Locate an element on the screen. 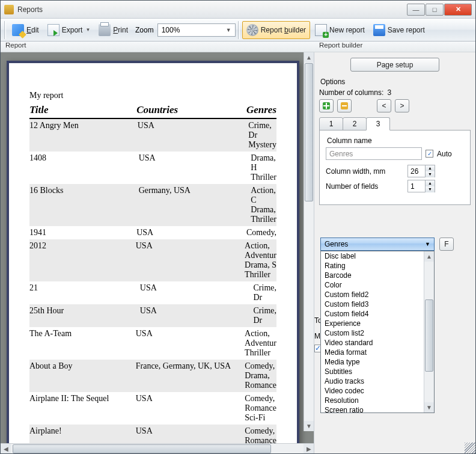 The height and width of the screenshot is (454, 476). table-row: 16 BlocksGermany, USAAction, C Drama, Th… is located at coordinates (153, 205).